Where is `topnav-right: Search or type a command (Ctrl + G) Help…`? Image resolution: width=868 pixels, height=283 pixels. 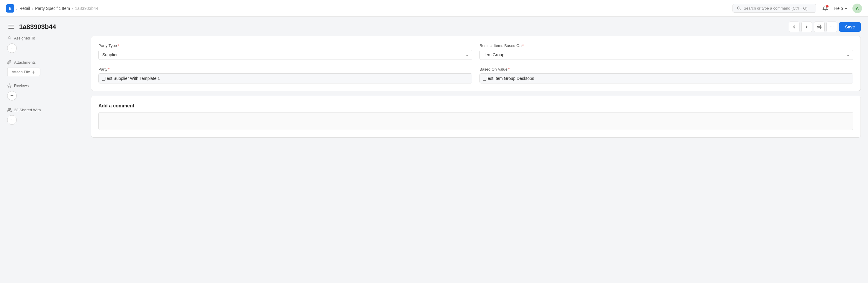
topnav-right: Search or type a command (Ctrl + G) Help… is located at coordinates (797, 8).